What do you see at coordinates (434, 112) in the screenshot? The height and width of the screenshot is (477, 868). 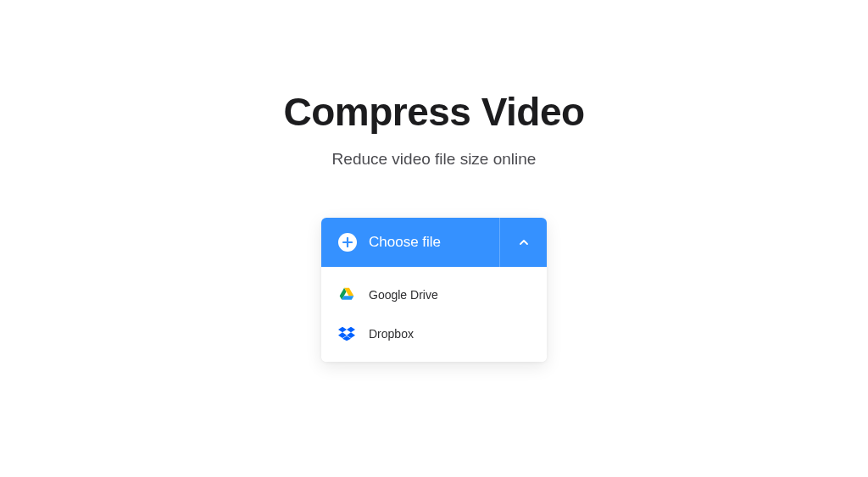 I see `page-title: Compress Video` at bounding box center [434, 112].